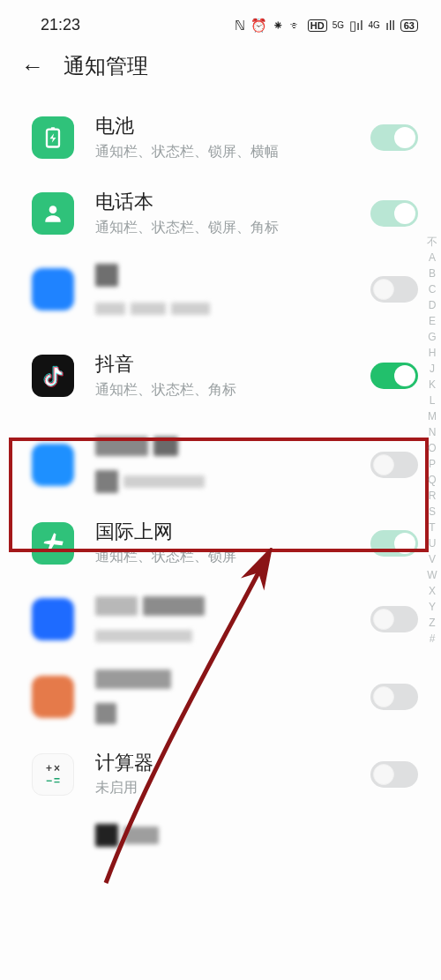  What do you see at coordinates (53, 774) in the screenshot?
I see `calculator-app-icon: +× −=` at bounding box center [53, 774].